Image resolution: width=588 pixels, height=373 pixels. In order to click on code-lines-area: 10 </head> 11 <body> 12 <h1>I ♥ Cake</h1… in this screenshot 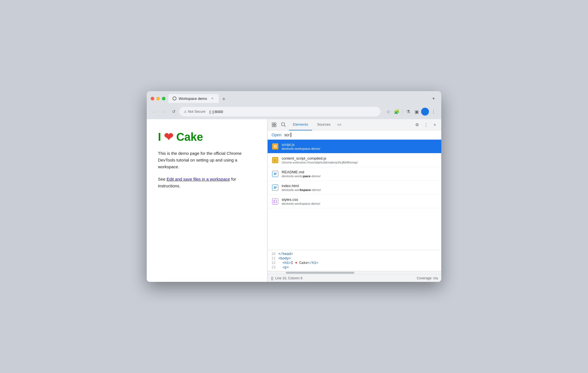, I will do `click(355, 261)`.